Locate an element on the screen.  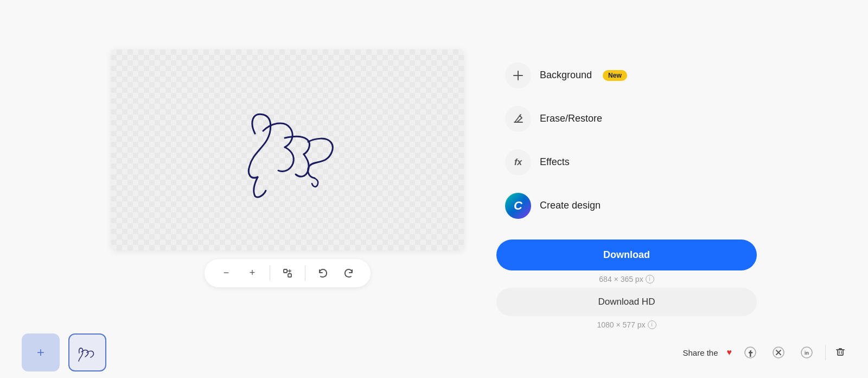
create-design-tool-label: Create design is located at coordinates (570, 205).